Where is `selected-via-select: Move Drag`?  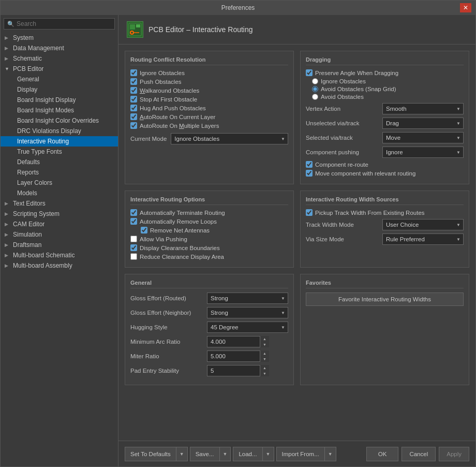 selected-via-select: Move Drag is located at coordinates (423, 138).